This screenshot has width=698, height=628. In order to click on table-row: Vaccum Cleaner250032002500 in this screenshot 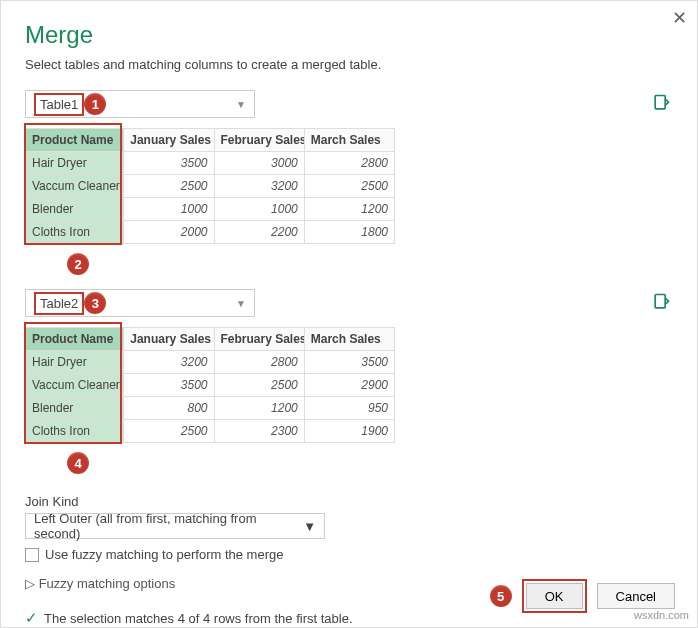, I will do `click(210, 186)`.